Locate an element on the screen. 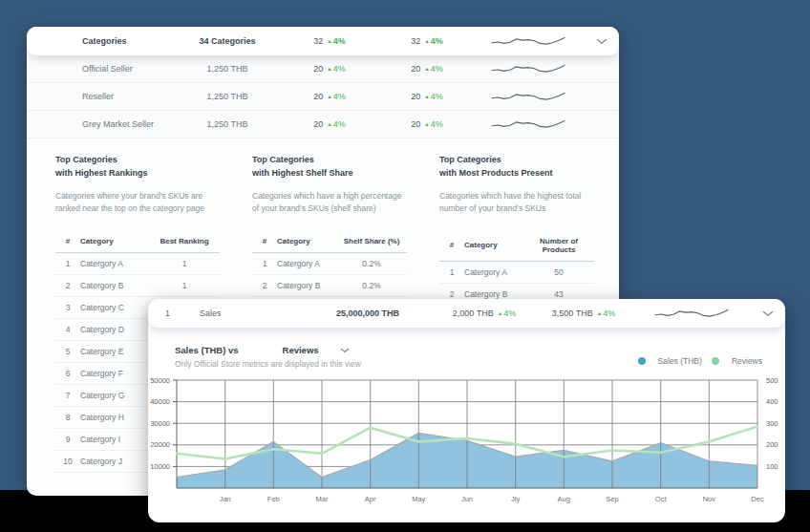  row-rank: 8 is located at coordinates (68, 416).